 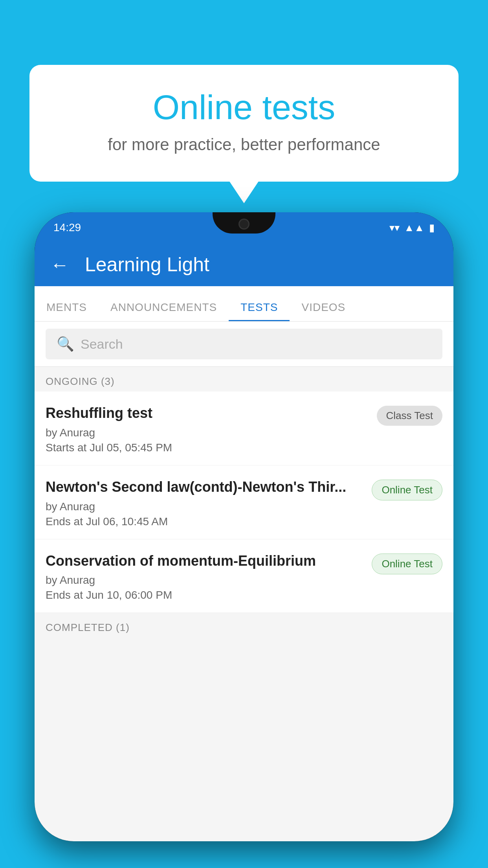 I want to click on test-time-3: Ends at Jun 10, 06:00 PM, so click(x=205, y=595).